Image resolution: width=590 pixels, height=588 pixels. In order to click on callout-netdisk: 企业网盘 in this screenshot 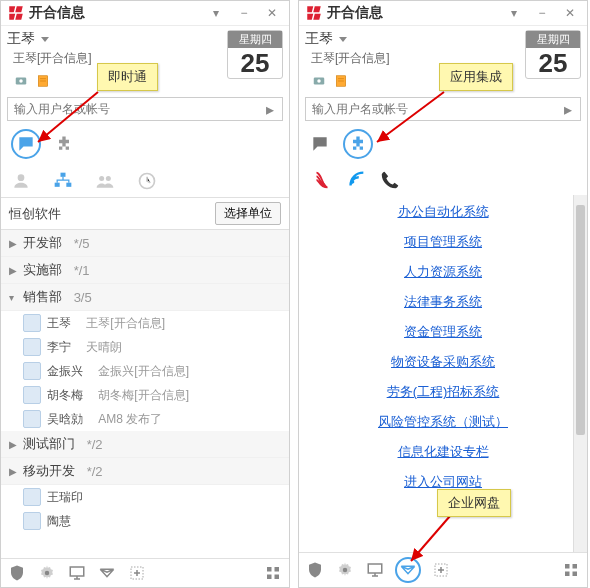, I will do `click(474, 503)`.